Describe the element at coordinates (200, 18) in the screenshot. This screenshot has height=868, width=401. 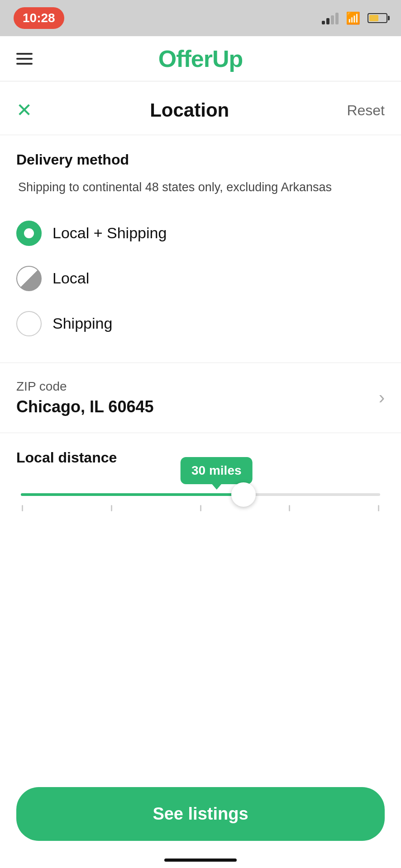
I see `status-bar: 10:28 📶` at that location.